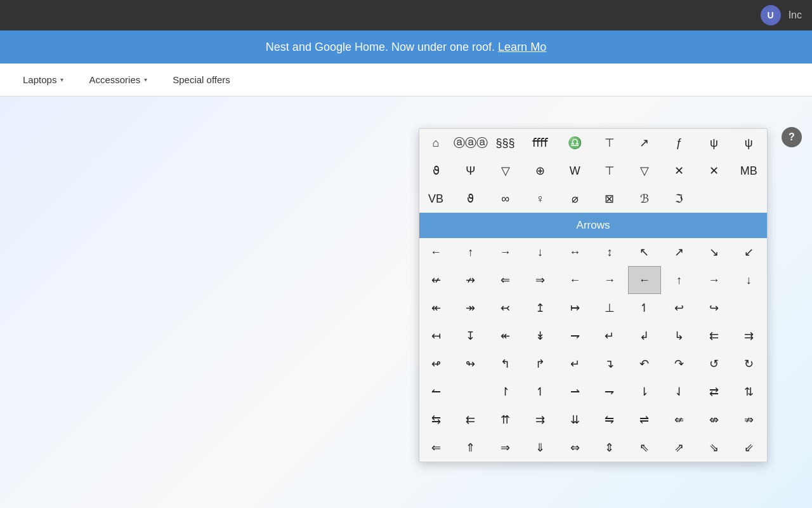 Image resolution: width=812 pixels, height=508 pixels. Describe the element at coordinates (540, 308) in the screenshot. I see `arrow-symbol-cell: ↥` at that location.